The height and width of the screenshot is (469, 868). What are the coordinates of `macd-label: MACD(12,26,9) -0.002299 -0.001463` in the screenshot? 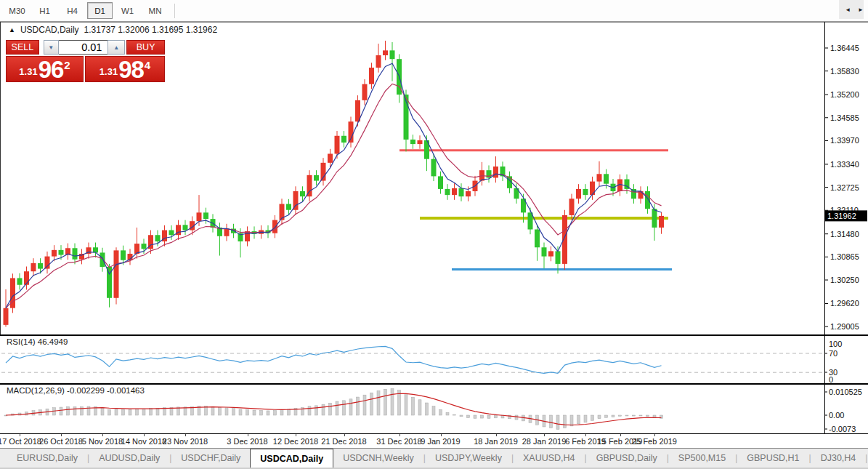 It's located at (76, 390).